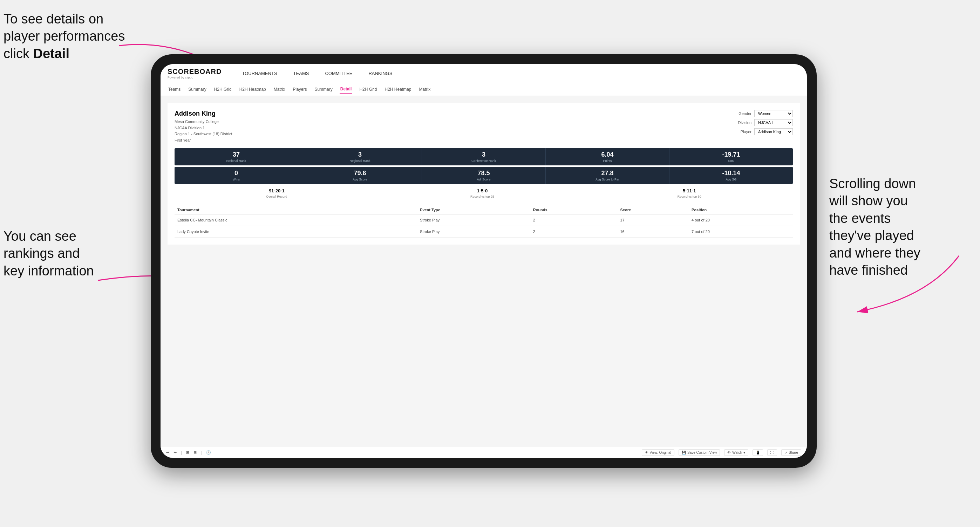 The height and width of the screenshot is (527, 980). I want to click on eye-icon: 👁, so click(647, 452).